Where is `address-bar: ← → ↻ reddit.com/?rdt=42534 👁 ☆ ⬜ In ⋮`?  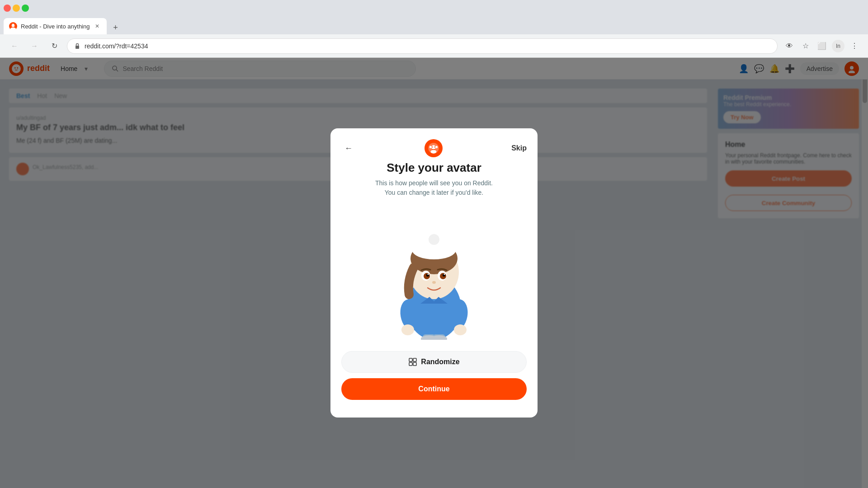
address-bar: ← → ↻ reddit.com/?rdt=42534 👁 ☆ ⬜ In ⋮ is located at coordinates (434, 46).